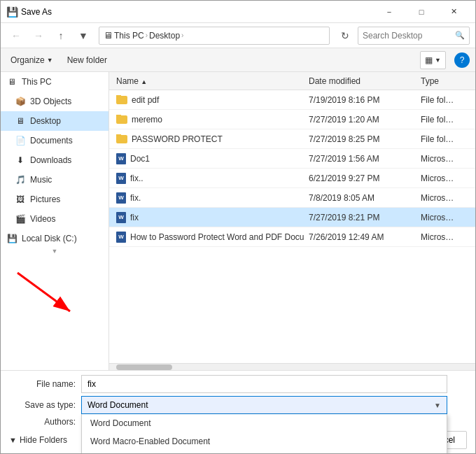  Describe the element at coordinates (13, 440) in the screenshot. I see `hide-folders-arrow-icon: ▼` at that location.